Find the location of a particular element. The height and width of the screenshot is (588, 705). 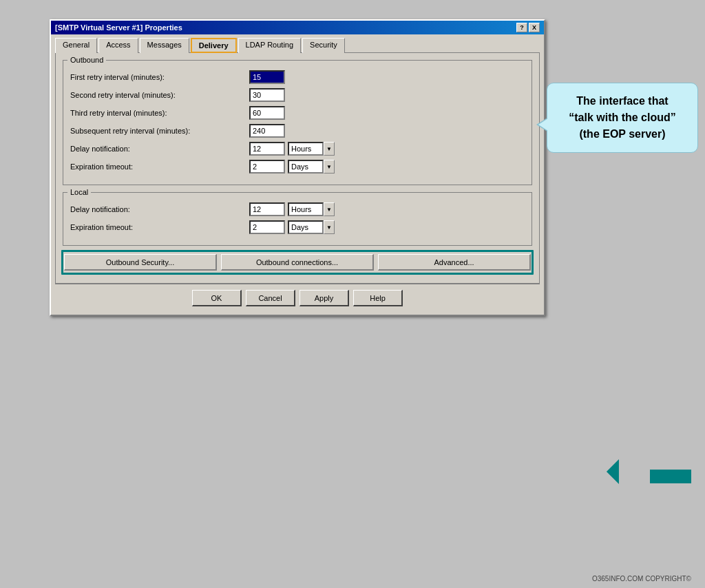

outbound-delay-label: Delay notification: is located at coordinates (160, 149).